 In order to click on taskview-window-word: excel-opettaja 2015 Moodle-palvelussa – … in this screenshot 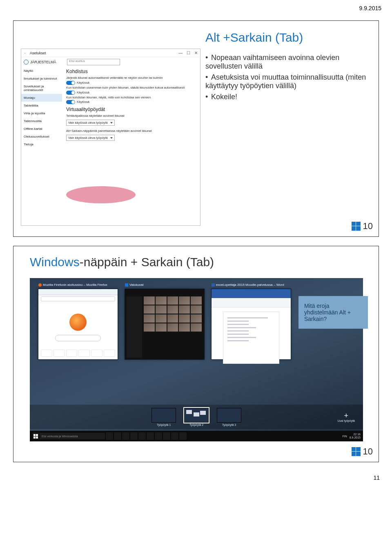, I will do `click(251, 324)`.